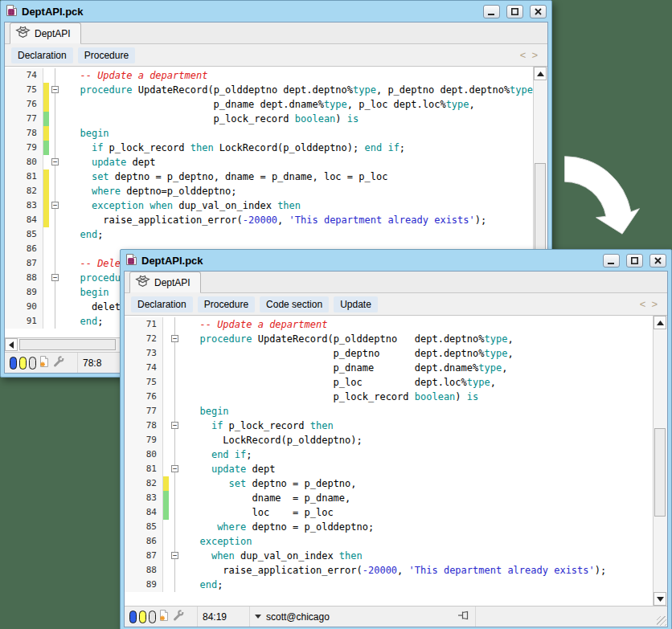 Image resolution: width=672 pixels, height=629 pixels. What do you see at coordinates (297, 177) in the screenshot?
I see `code-text: set deptno = p_deptno, dname = p_dname, …` at bounding box center [297, 177].